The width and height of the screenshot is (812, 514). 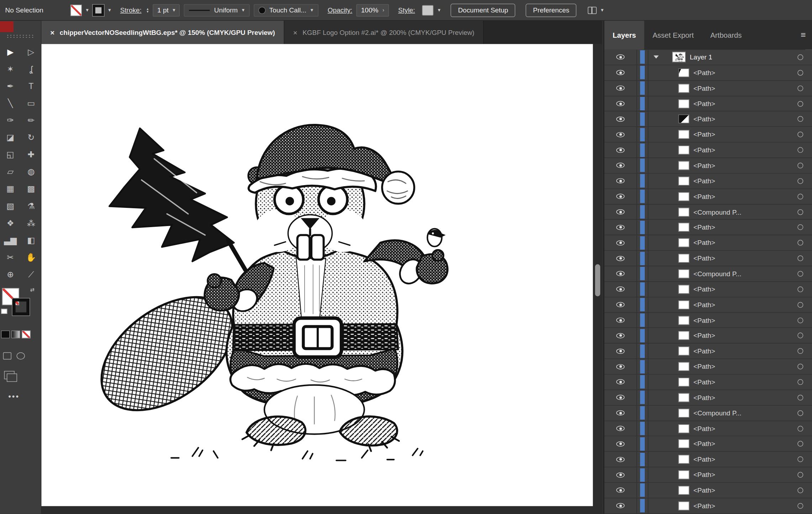 What do you see at coordinates (31, 172) in the screenshot?
I see `shape-builder-tool: ◍` at bounding box center [31, 172].